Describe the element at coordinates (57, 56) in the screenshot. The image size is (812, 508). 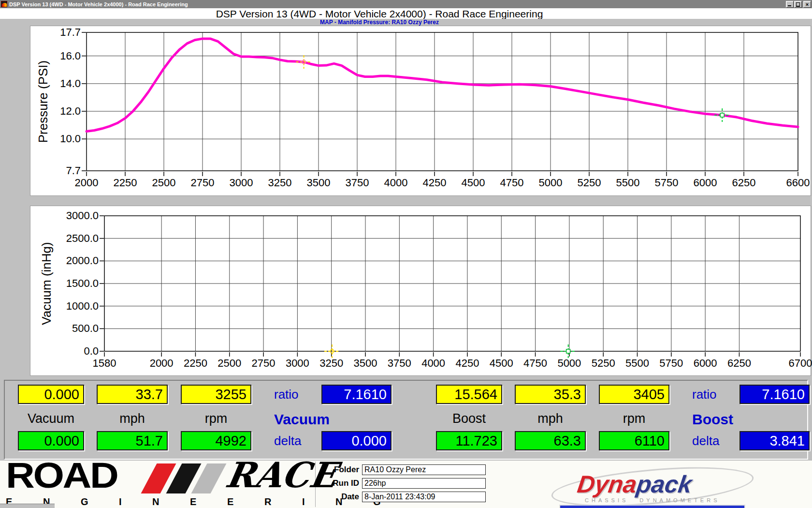
I see `manifold-pressure-y-tick-label: 16.0` at that location.